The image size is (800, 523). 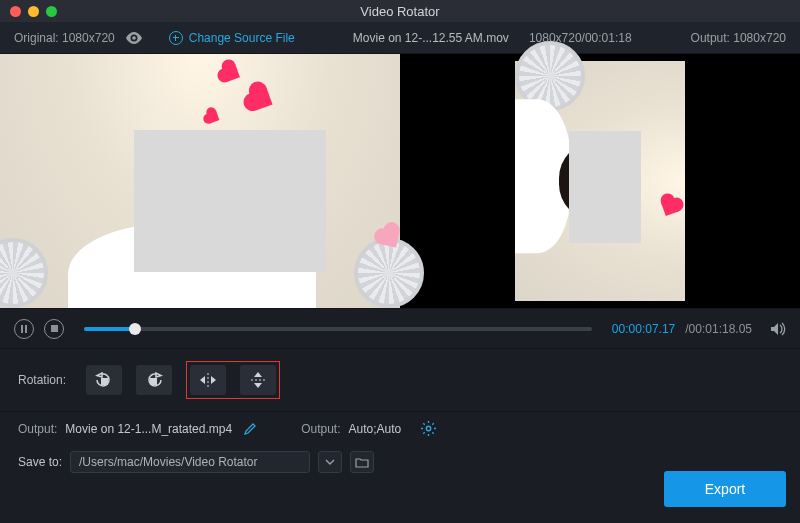 What do you see at coordinates (400, 328) in the screenshot?
I see `playback-controls: 00:00:07.17/00:01:18.05` at bounding box center [400, 328].